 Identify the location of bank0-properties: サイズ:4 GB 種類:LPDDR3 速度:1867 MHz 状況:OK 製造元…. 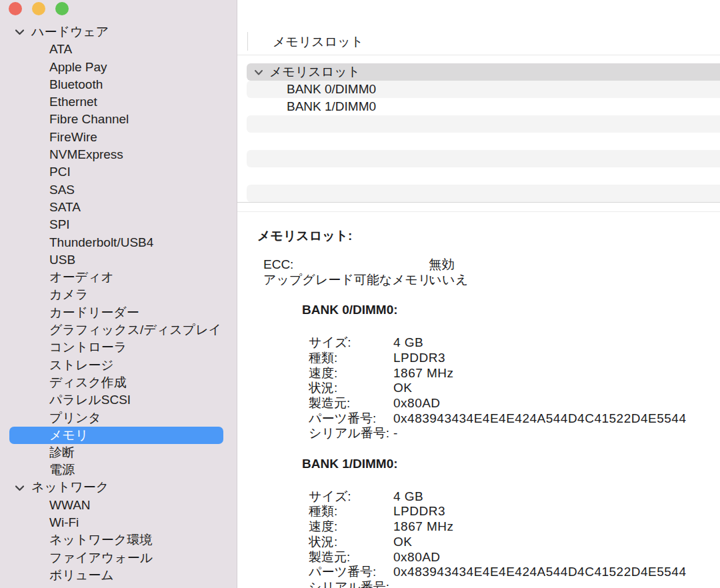
(515, 388).